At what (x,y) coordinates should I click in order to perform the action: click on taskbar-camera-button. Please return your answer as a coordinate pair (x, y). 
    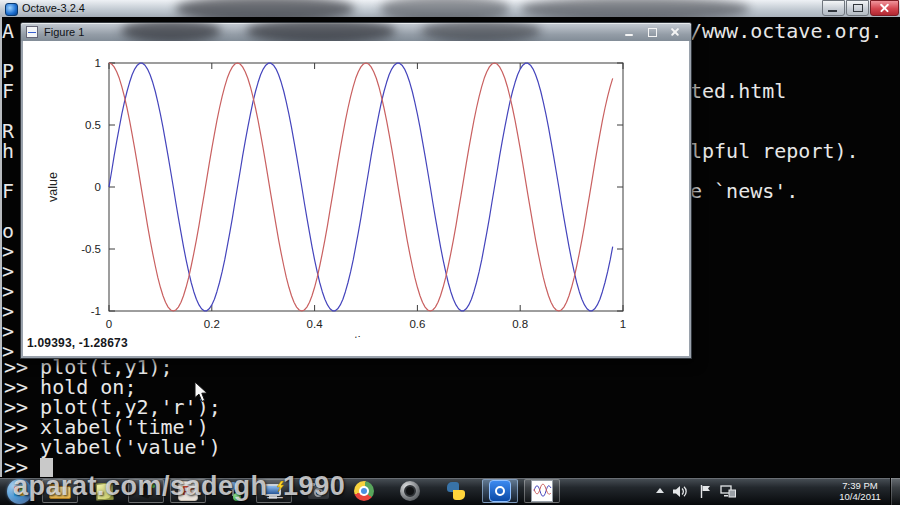
    Looking at the image, I should click on (318, 491).